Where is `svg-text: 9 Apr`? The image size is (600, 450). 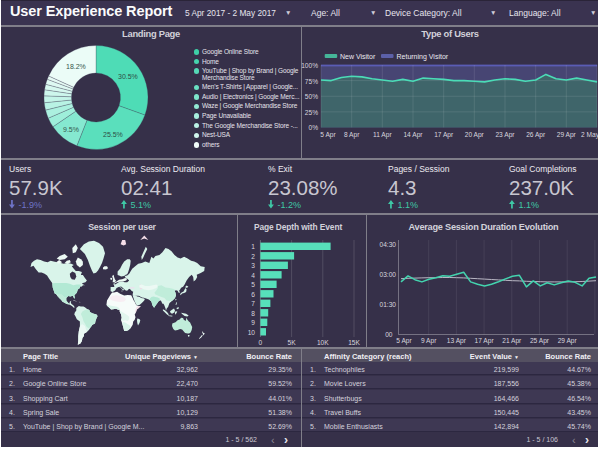
svg-text: 9 Apr is located at coordinates (429, 341).